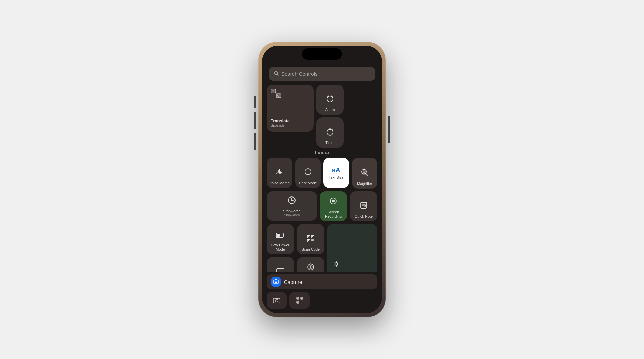 The height and width of the screenshot is (359, 644). Describe the element at coordinates (311, 248) in the screenshot. I see `mid-col-4: Scan Code` at that location.